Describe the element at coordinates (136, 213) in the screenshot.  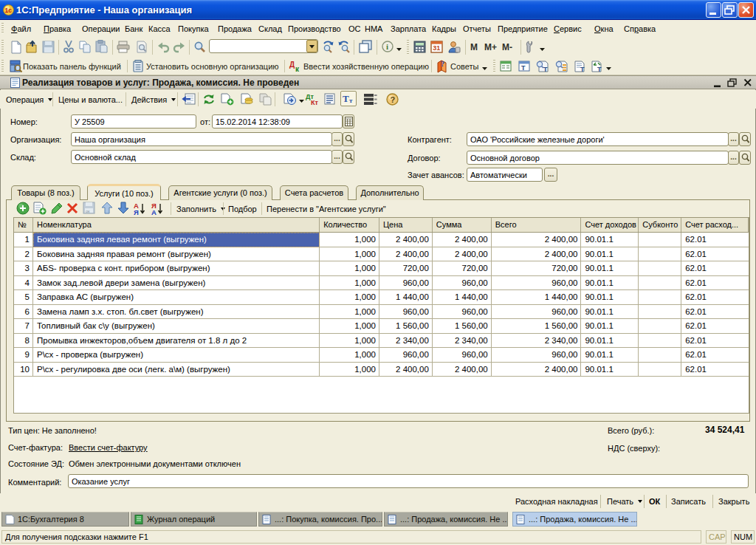
I see `svg-text: Я` at that location.